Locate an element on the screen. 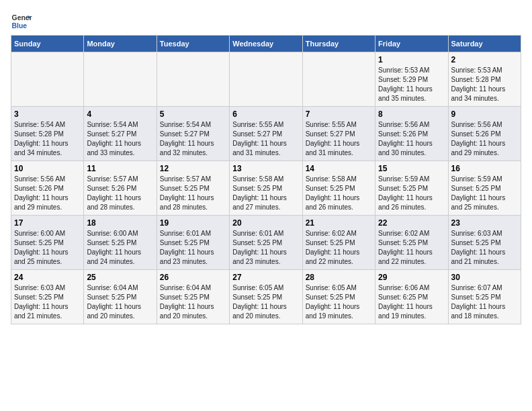  day-number: 2 is located at coordinates (485, 60).